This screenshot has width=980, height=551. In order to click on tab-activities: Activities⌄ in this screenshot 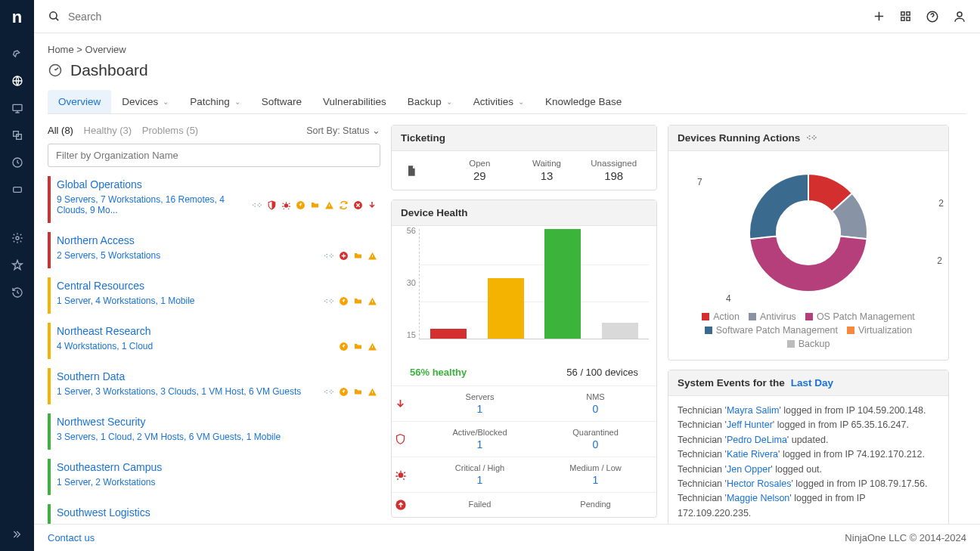, I will do `click(499, 101)`.